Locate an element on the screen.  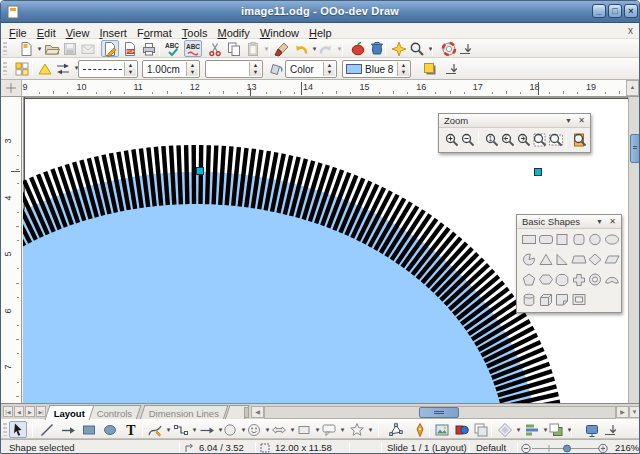
format-paintbrush-button is located at coordinates (282, 48).